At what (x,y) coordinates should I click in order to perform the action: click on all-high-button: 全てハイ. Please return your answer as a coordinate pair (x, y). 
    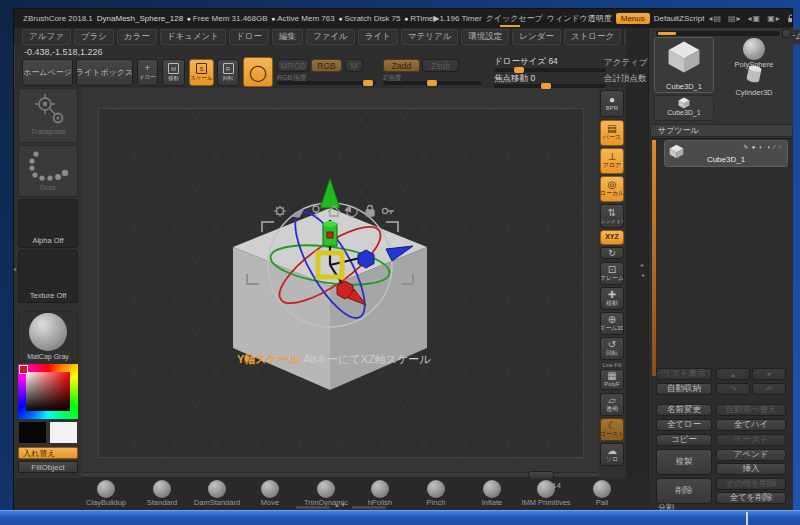
    Looking at the image, I should click on (751, 425).